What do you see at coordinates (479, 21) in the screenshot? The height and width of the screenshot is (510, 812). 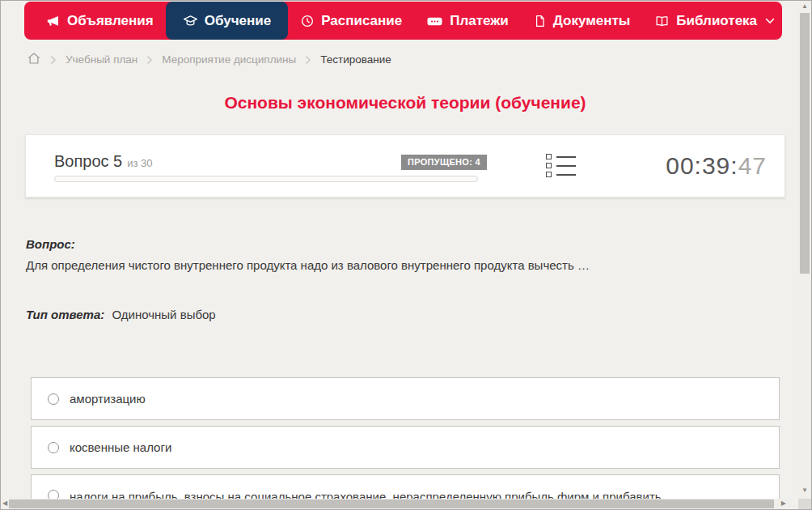 I see `nav-item-label: Платежи` at bounding box center [479, 21].